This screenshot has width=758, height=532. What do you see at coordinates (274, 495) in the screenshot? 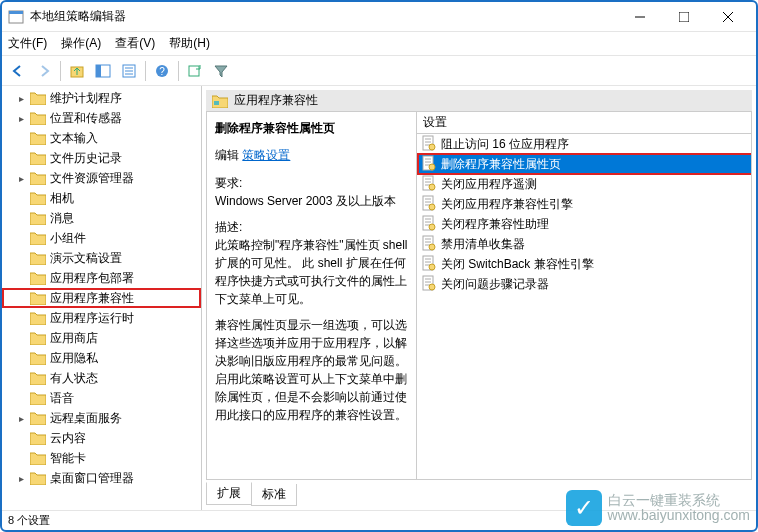
I see `tab-standard: 标准` at bounding box center [274, 495].